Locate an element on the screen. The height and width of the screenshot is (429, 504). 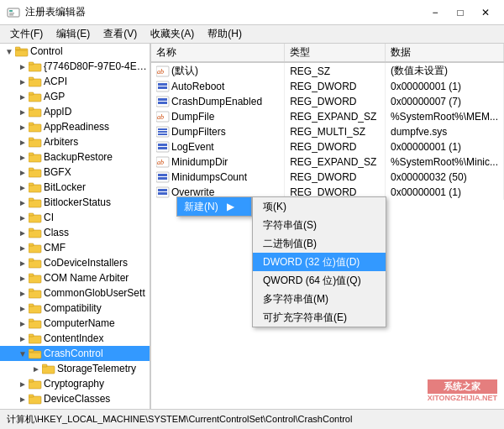
tree-item-deviceclasses: ► DeviceClasses is located at coordinates (75, 399).